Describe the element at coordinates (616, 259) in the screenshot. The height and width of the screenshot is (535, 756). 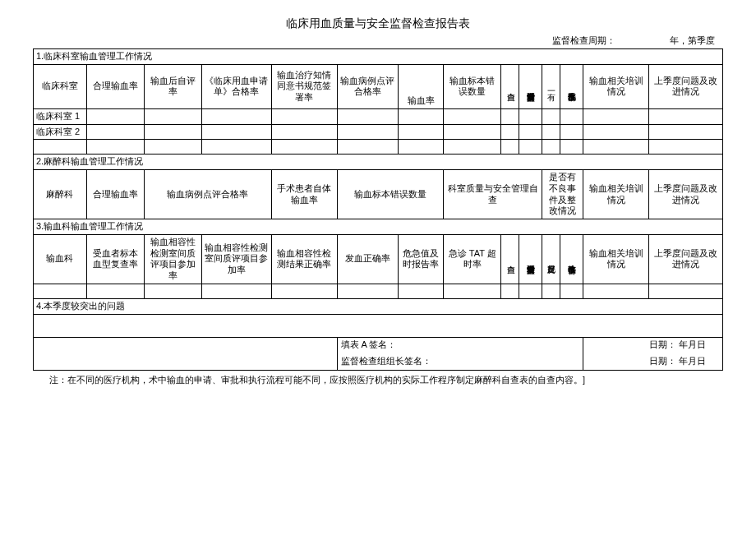
I see `s3-c11: 输血相关培训情况` at that location.